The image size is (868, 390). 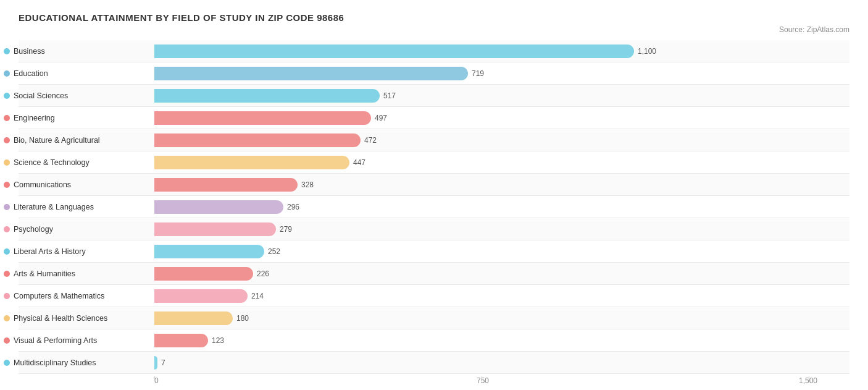 I want to click on bar-row: Science & Technology447, so click(x=434, y=163).